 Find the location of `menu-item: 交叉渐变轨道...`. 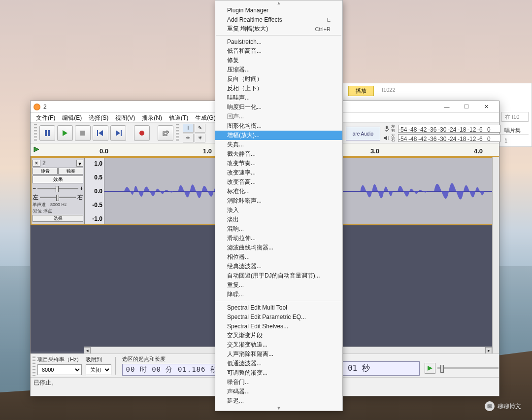

menu-item: 交叉渐变轨道... is located at coordinates (279, 345).